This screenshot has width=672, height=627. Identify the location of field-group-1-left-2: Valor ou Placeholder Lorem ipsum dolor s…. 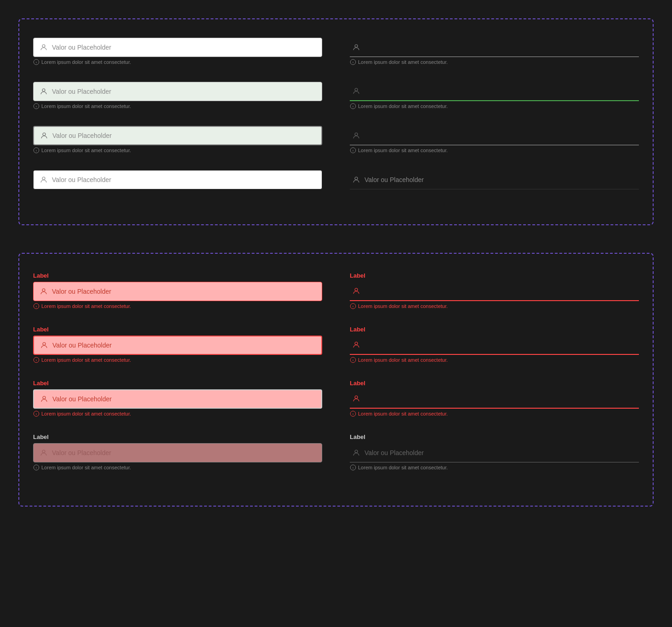
(177, 96).